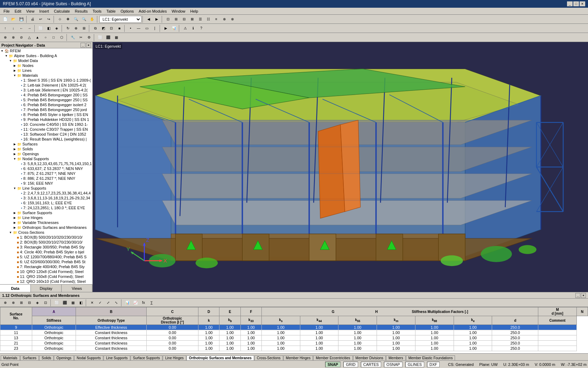 The width and height of the screenshot is (588, 368). What do you see at coordinates (46, 237) in the screenshot?
I see `tree-item: ■1: BOX(B) 500/20/10/320/230/30/10/` at bounding box center [46, 237].